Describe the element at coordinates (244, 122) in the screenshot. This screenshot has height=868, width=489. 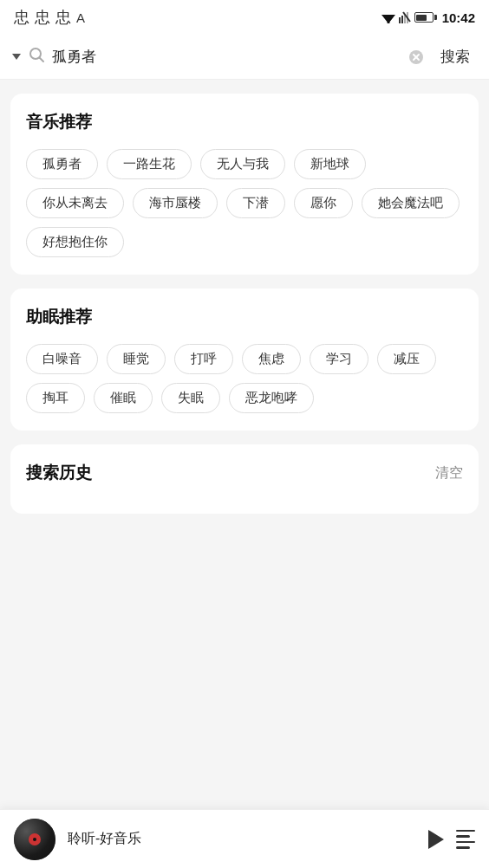
I see `music-section-title: 音乐推荐` at that location.